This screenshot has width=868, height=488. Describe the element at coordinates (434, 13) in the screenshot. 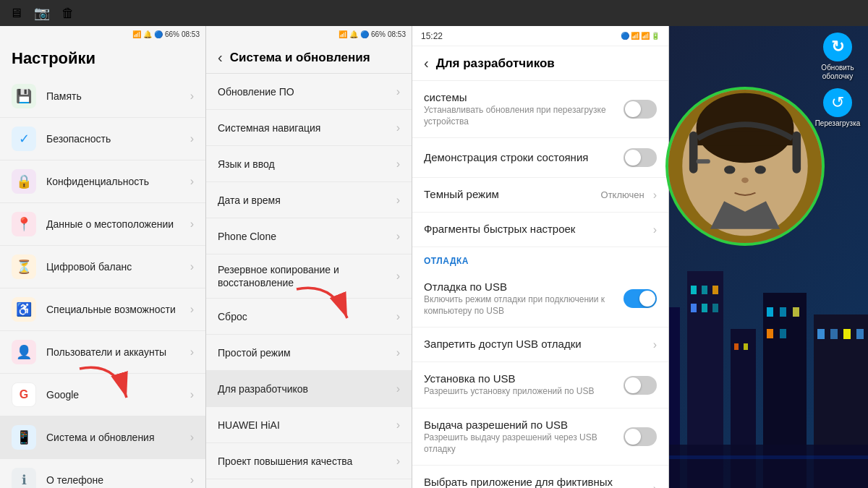

I see `taskbar: 🖥 📷 🗑` at that location.